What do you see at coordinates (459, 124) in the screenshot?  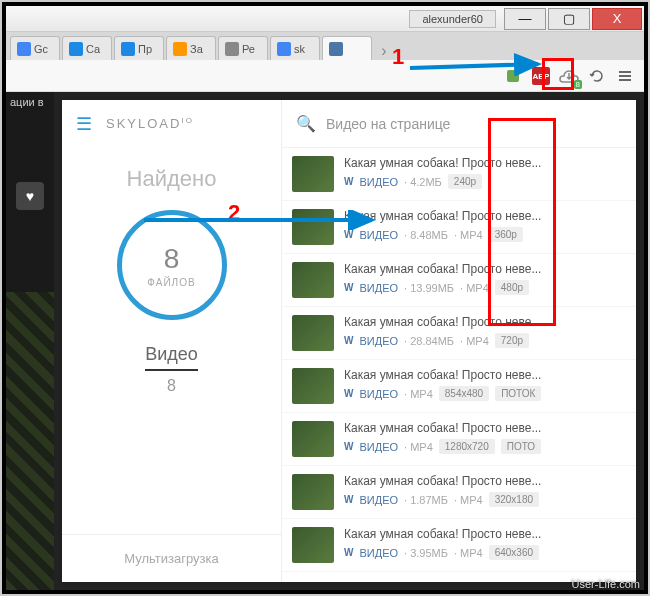 I see `search-row: 🔍 Видео на странице` at bounding box center [459, 124].